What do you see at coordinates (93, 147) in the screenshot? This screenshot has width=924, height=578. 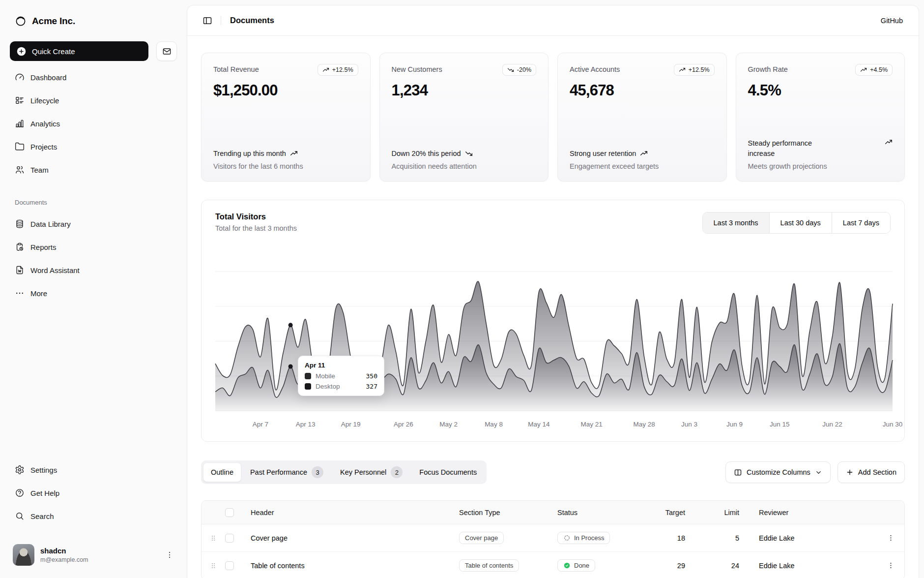 I see `sidebar-item-projects: Projects` at bounding box center [93, 147].